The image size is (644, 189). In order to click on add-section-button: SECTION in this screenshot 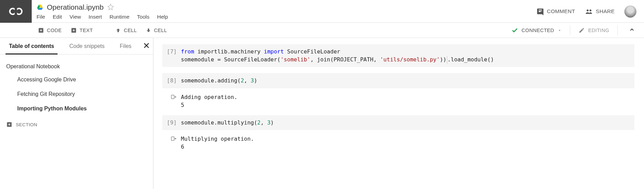, I will do `click(76, 125)`.